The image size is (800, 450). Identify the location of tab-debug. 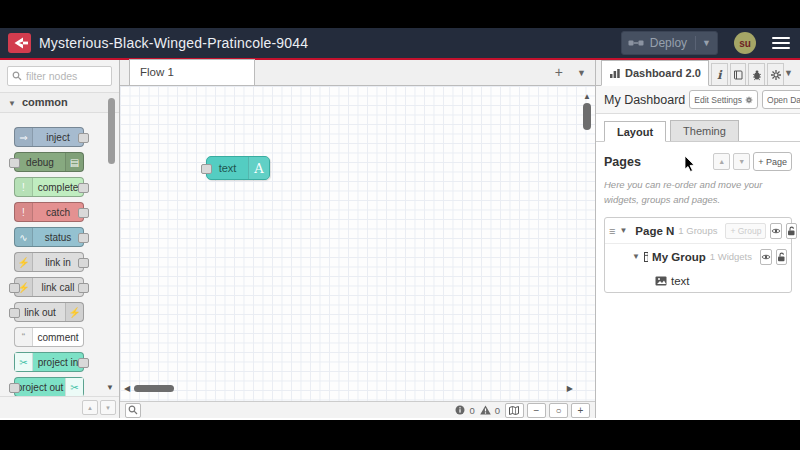
(756, 74).